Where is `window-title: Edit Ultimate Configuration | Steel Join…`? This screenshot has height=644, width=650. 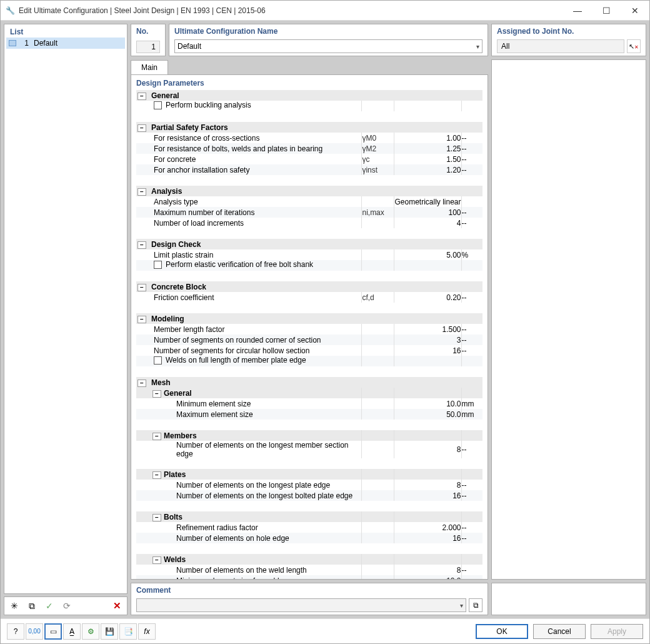
window-title: Edit Ultimate Configuration | Steel Join… is located at coordinates (291, 11).